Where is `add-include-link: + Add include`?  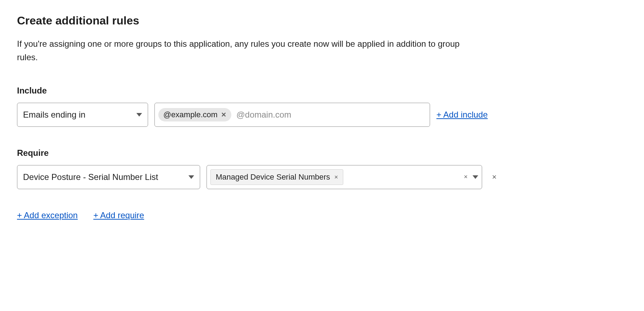
add-include-link: + Add include is located at coordinates (462, 115).